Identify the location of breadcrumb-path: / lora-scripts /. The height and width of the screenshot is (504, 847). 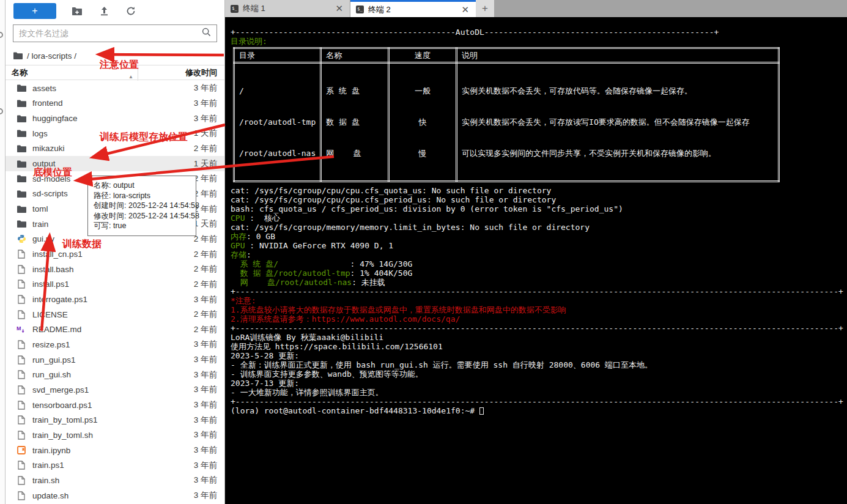
(51, 56).